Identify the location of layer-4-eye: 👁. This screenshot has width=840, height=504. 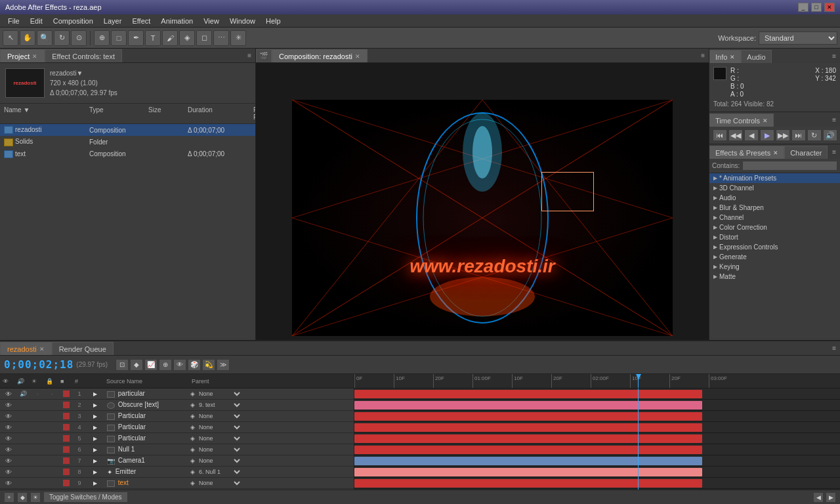
(9, 428).